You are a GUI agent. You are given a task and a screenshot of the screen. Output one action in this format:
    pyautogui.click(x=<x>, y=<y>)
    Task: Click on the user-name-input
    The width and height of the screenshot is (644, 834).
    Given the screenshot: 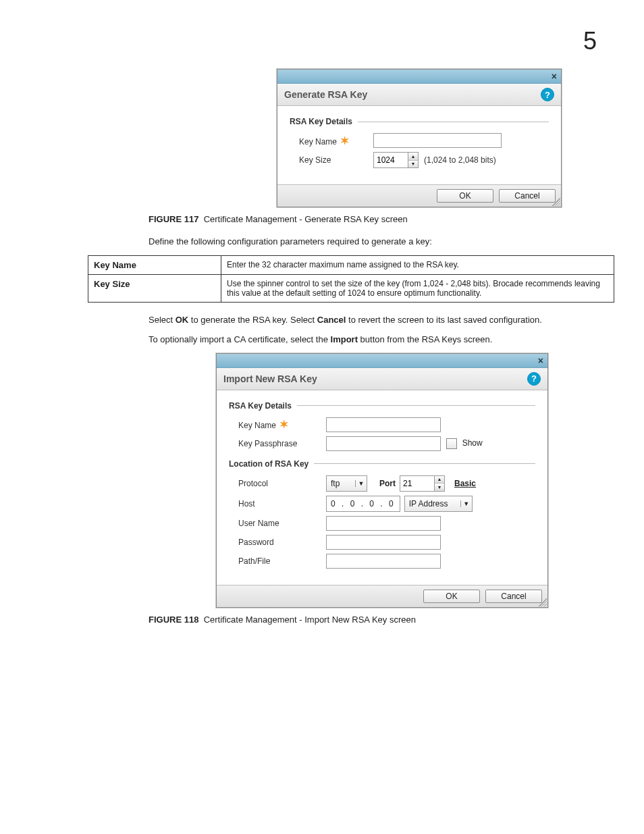 What is the action you would take?
    pyautogui.click(x=383, y=523)
    